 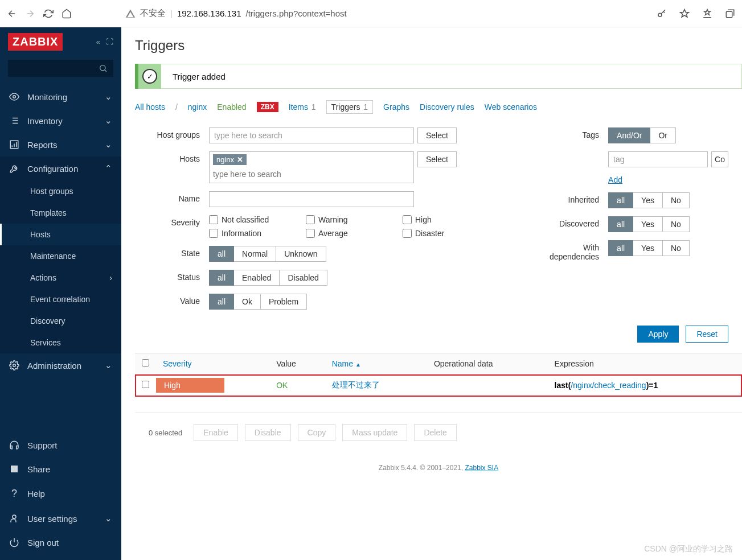 What do you see at coordinates (60, 168) in the screenshot?
I see `nav-configuration: Configuration⌃` at bounding box center [60, 168].